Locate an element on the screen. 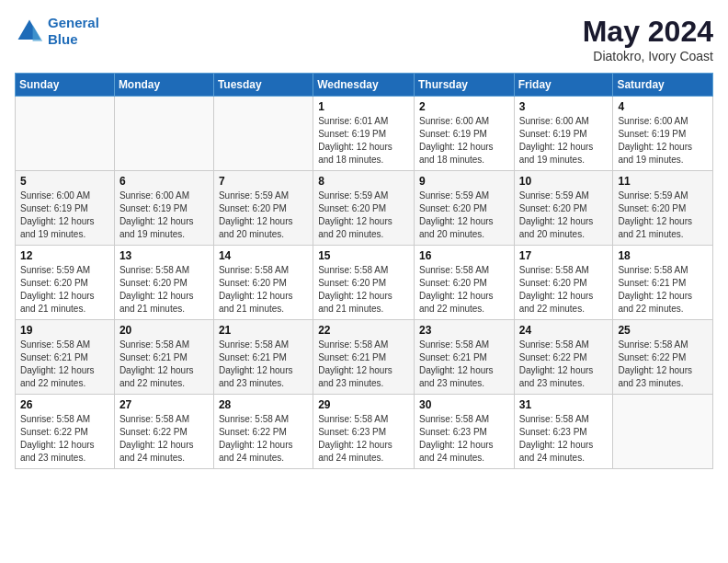 The width and height of the screenshot is (728, 563). day-number: 15 is located at coordinates (364, 256).